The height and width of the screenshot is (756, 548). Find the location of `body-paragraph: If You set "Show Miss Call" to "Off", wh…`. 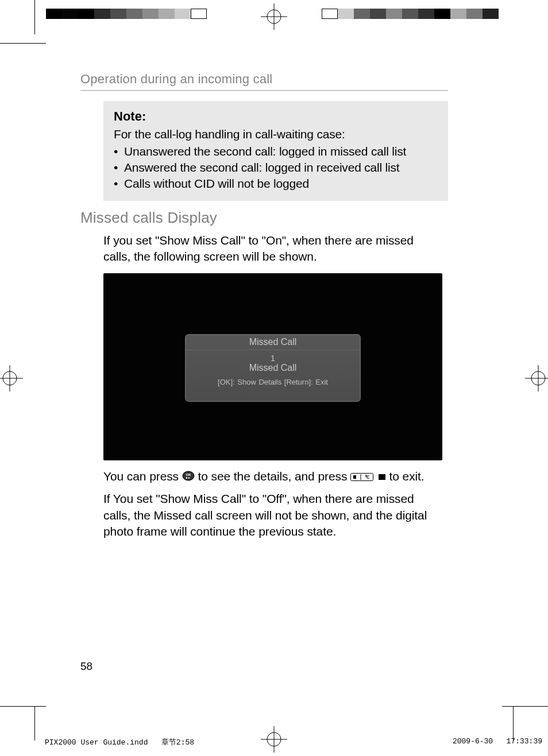

body-paragraph: If You set "Show Miss Call" to "Off", wh… is located at coordinates (273, 515).